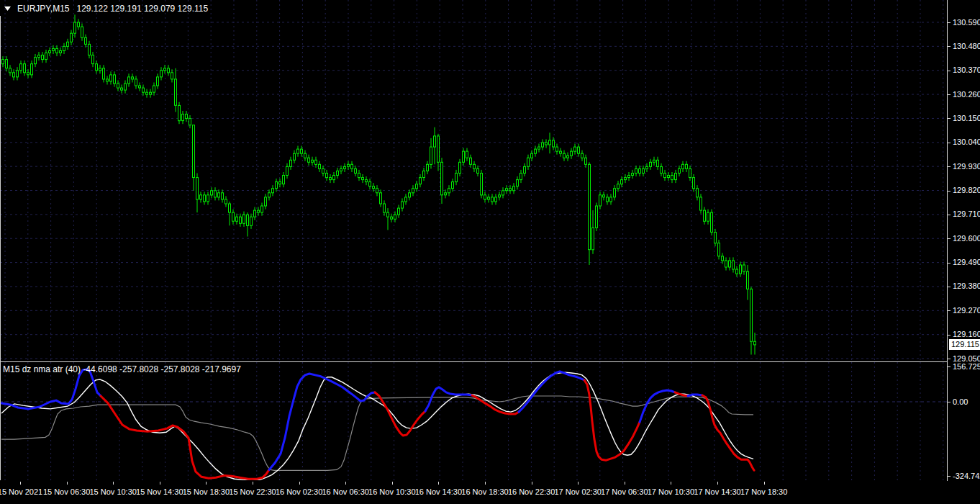  What do you see at coordinates (658, 406) in the screenshot?
I see `indicator-blue-segment` at bounding box center [658, 406].